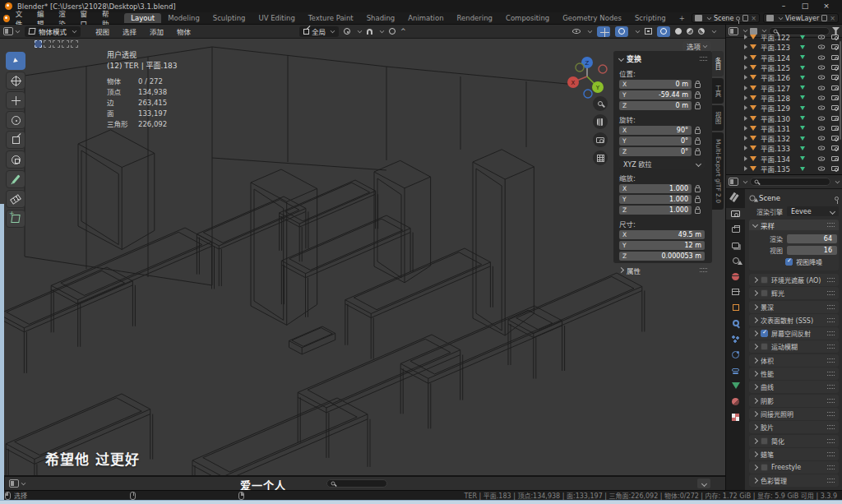  Describe the element at coordinates (600, 104) in the screenshot. I see `zoom-button` at that location.